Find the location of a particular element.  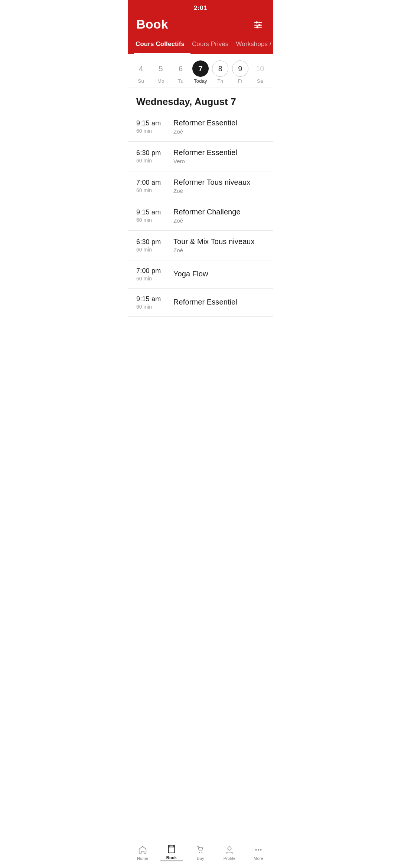

class-time-2: 7:00 am 60 min is located at coordinates (153, 186).